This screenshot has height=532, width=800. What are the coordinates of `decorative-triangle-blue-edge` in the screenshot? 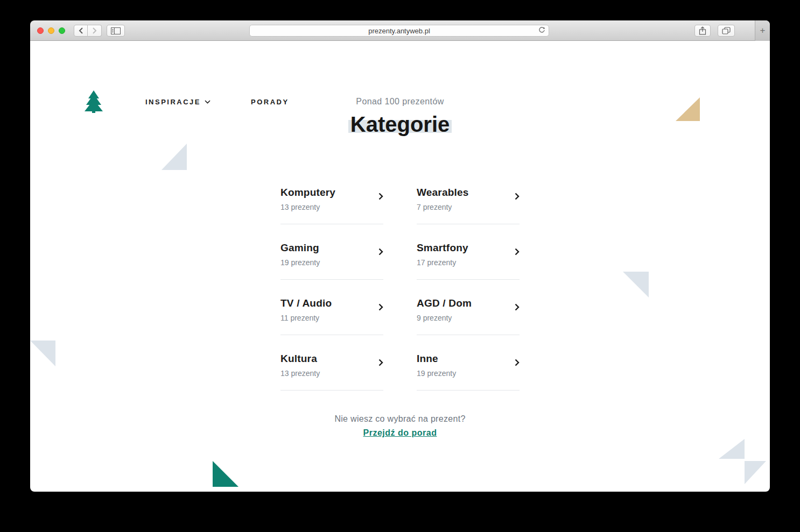 It's located at (43, 353).